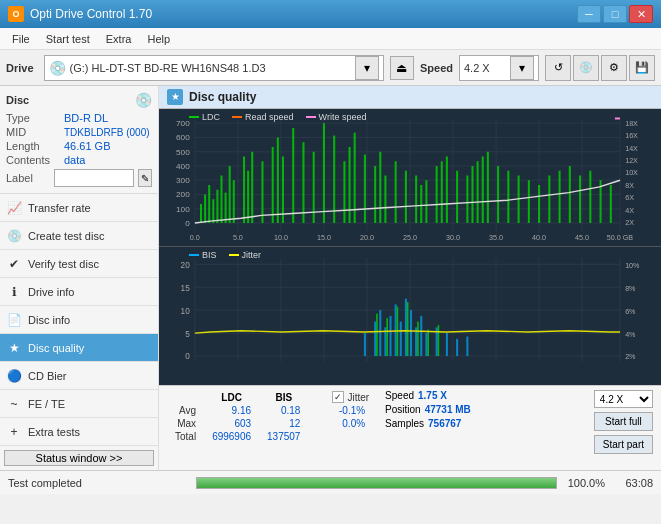 Image resolution: width=661 pixels, height=524 pixels. Describe the element at coordinates (68, 39) in the screenshot. I see `menu-start-test: Start test` at that location.